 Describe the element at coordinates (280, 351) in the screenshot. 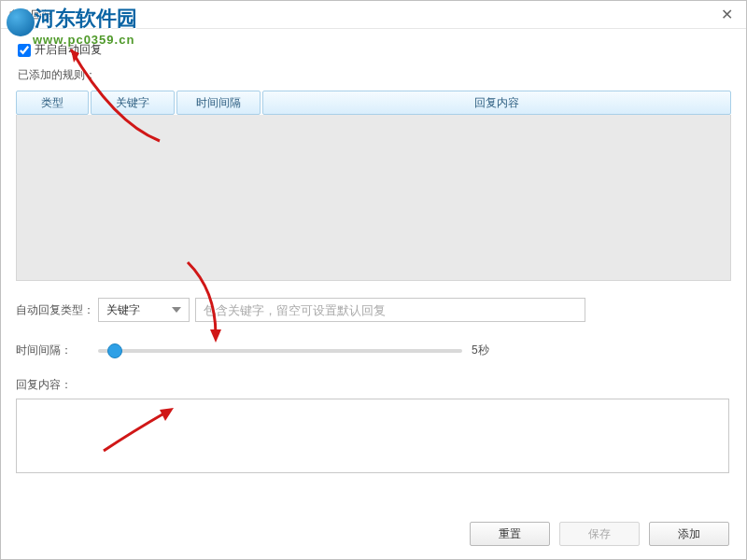

I see `interval-slider` at that location.